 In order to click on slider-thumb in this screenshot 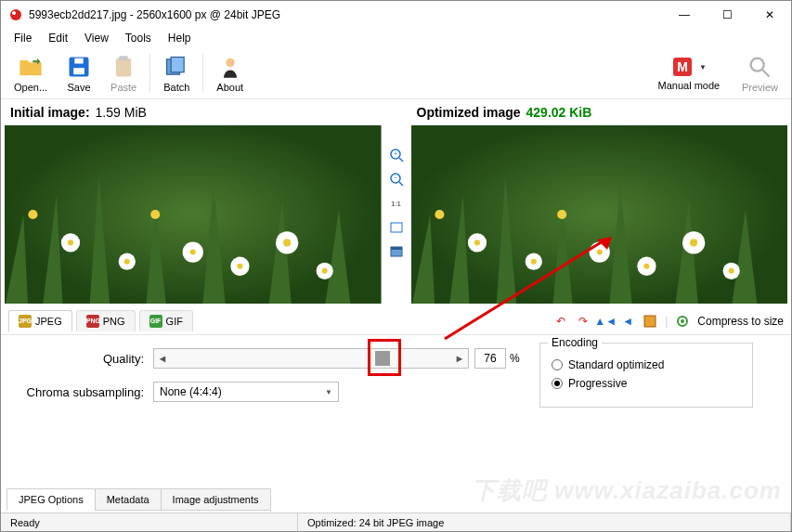, I will do `click(383, 358)`.